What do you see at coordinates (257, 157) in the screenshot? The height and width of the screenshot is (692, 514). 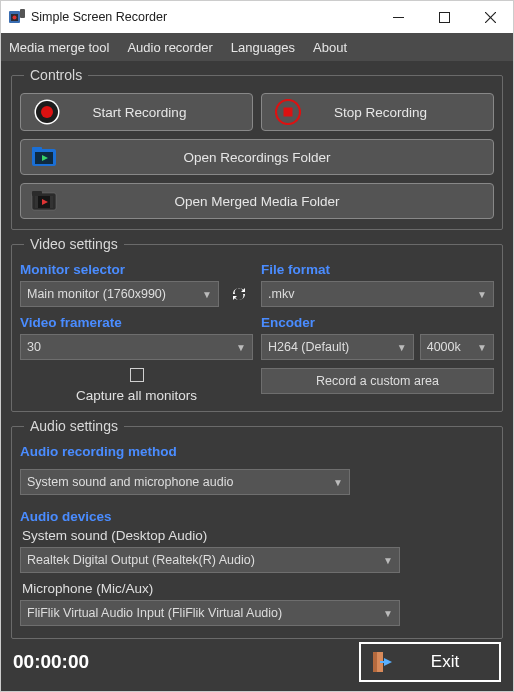 I see `open-recordings-folder-button: Open Recordings Folder` at bounding box center [257, 157].